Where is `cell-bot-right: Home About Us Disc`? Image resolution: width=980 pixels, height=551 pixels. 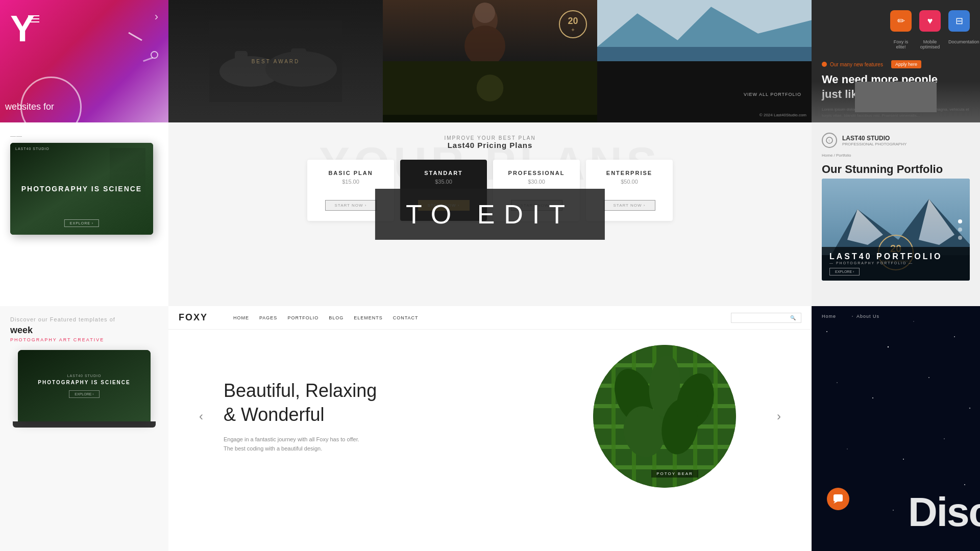
cell-bot-right: Home About Us Disc is located at coordinates (896, 429).